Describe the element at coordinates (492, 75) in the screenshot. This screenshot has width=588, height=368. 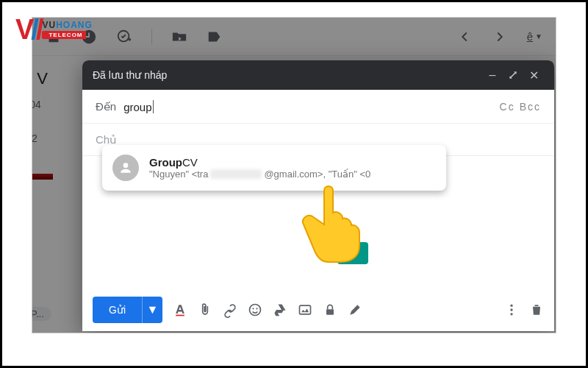
I see `minimize-icon: –` at that location.